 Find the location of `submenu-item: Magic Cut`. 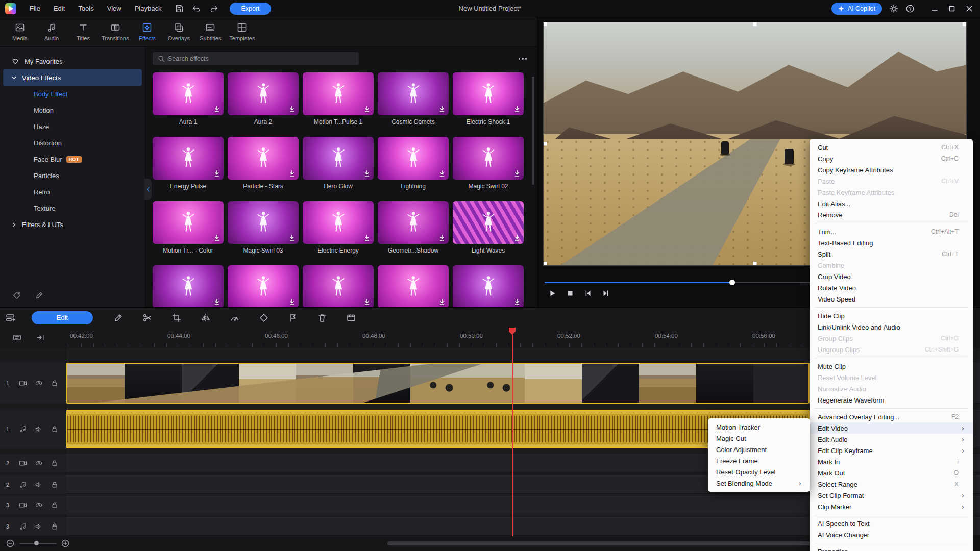

submenu-item: Magic Cut is located at coordinates (759, 438).